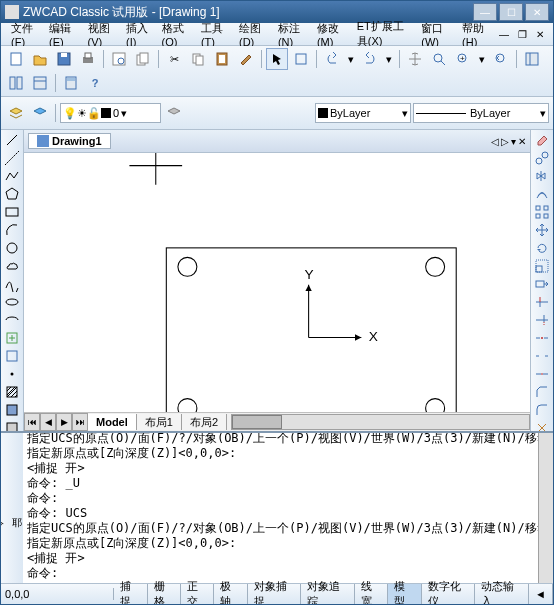  What do you see at coordinates (12, 410) in the screenshot?
I see `gradient-tool` at bounding box center [12, 410].